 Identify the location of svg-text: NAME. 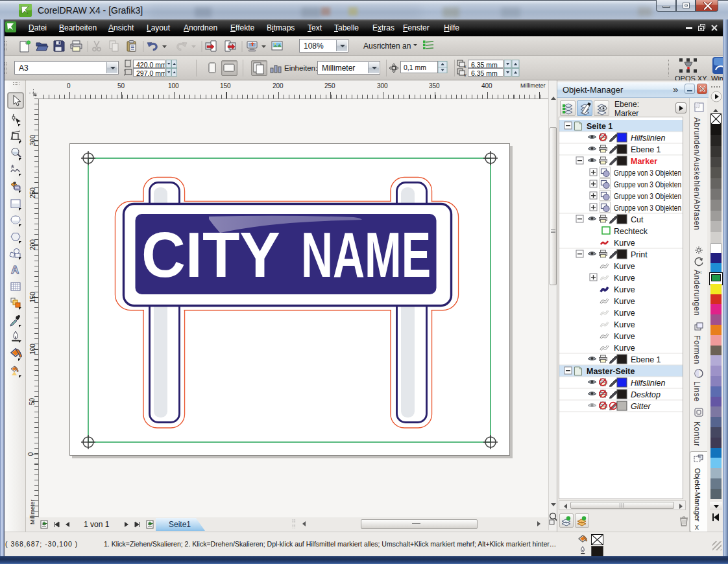
(366, 254).